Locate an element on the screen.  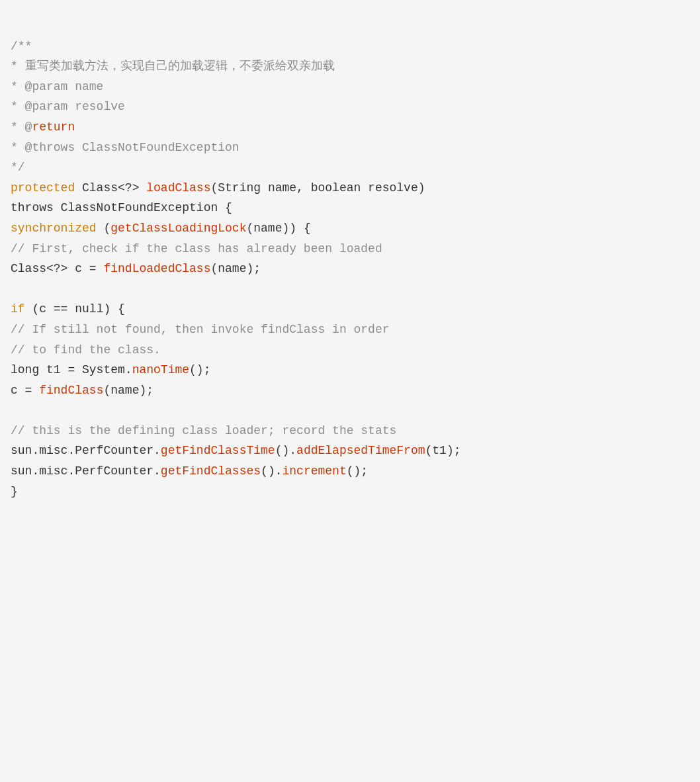
line-comment-2: * 重写类加载方法，实现自己的加载逻辑，不委派给双亲加载 is located at coordinates (173, 66).